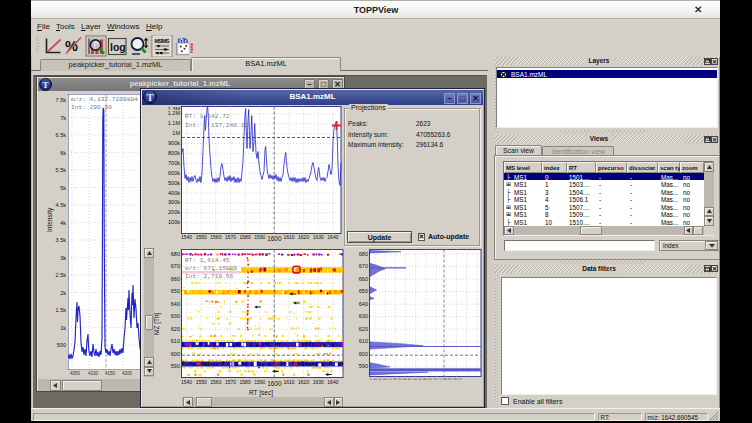 This screenshot has height=423, width=752. I want to click on svg-text: Int: 1,137,240.12, so click(216, 124).